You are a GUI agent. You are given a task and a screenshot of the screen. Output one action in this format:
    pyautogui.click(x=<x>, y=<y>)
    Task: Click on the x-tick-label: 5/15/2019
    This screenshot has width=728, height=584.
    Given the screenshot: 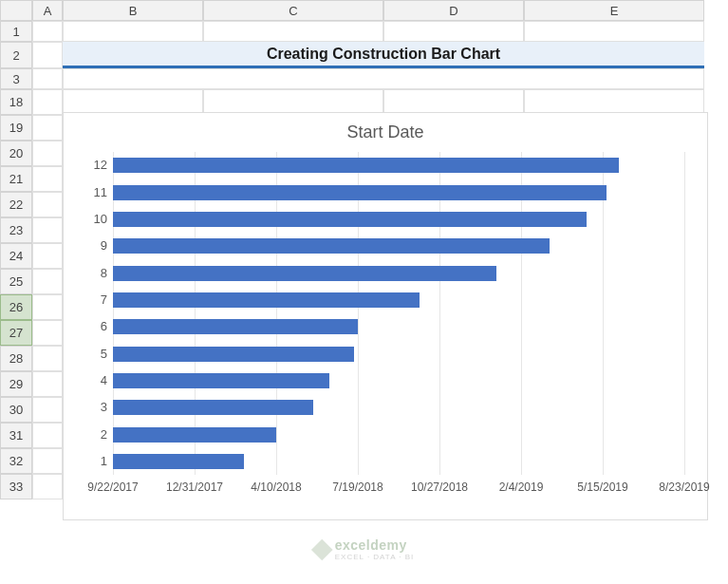 What is the action you would take?
    pyautogui.click(x=602, y=487)
    